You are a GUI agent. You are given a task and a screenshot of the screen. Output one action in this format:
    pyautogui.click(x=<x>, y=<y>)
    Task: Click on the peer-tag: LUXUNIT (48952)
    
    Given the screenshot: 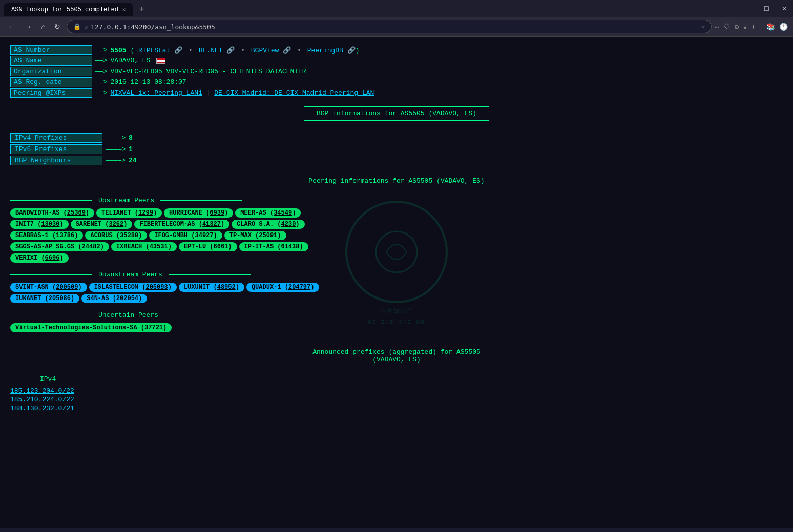 What is the action you would take?
    pyautogui.click(x=212, y=287)
    